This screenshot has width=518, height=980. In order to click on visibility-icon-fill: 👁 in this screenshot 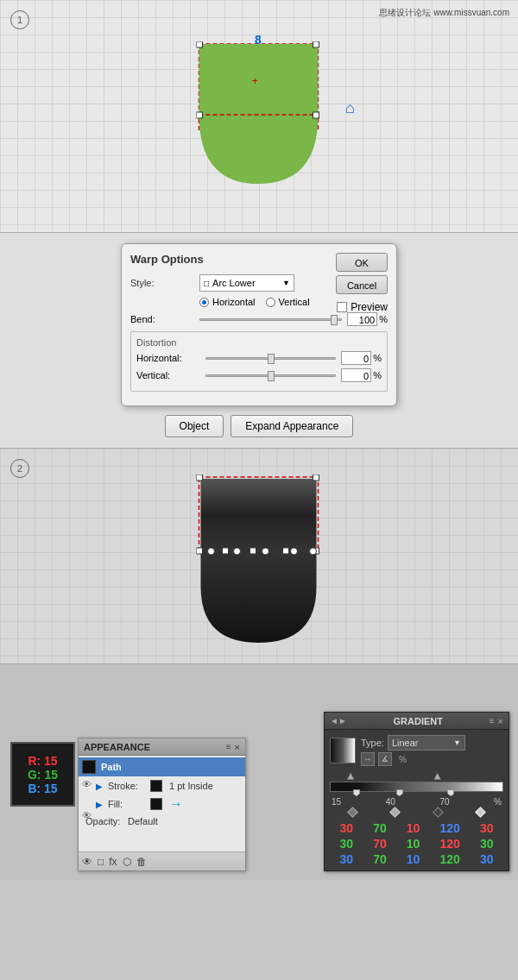, I will do `click(86, 815)`.